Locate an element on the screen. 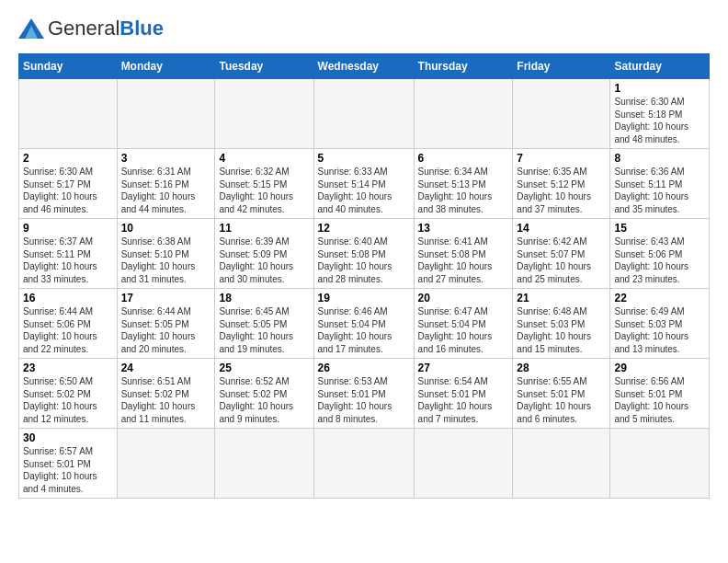  day-number: 15 is located at coordinates (660, 228).